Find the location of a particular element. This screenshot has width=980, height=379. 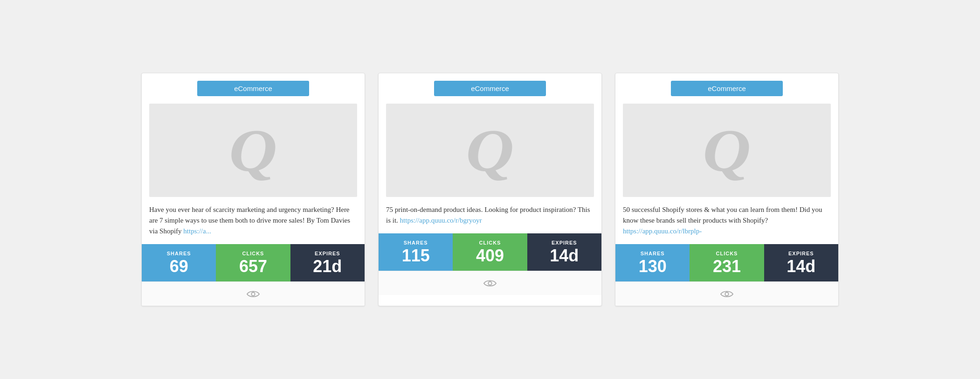

clicks-value: 231 is located at coordinates (727, 267).